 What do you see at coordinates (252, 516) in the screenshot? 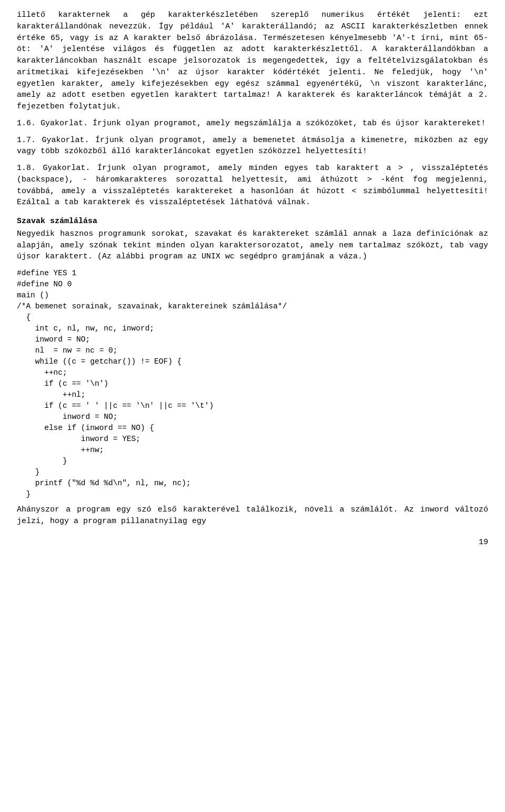
I see `closing-paragraph: Ahányszor a program egy szó első karakte…` at bounding box center [252, 516].